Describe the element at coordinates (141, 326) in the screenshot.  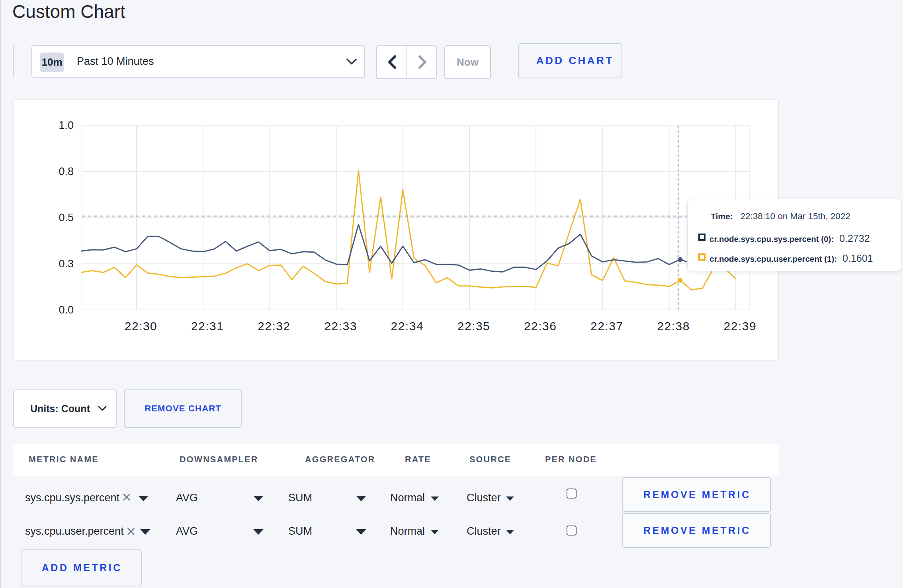
I see `svg-text: 22:30` at that location.